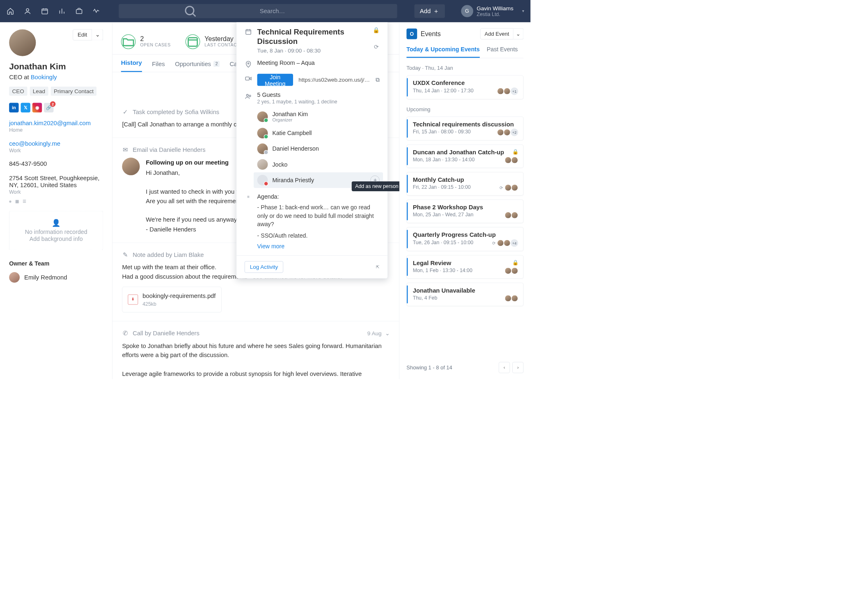 The image size is (862, 616). I want to click on event-card: 🔒Legal ReviewMon, 1 Feb · 13:30 - 14:00, so click(465, 267).